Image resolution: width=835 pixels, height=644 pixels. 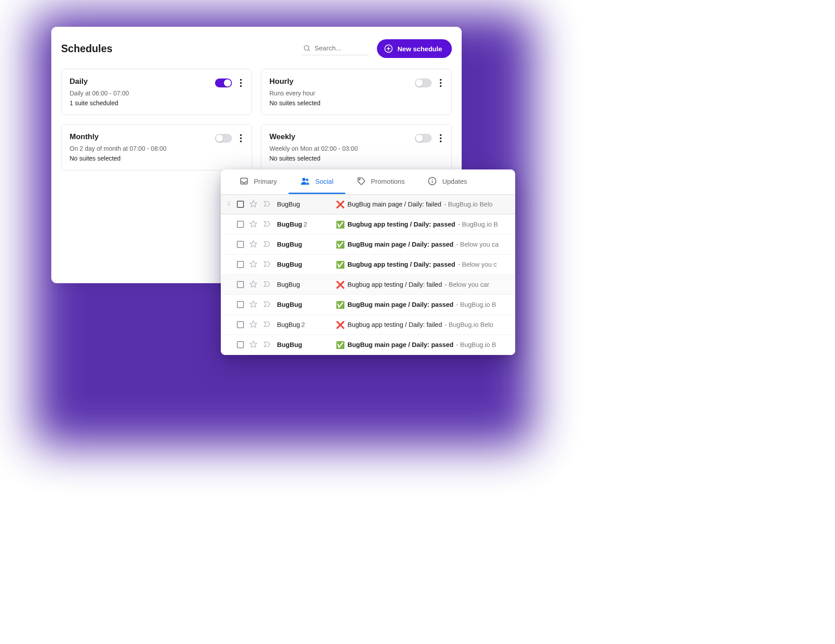 I want to click on inbox-tabs: Primary Social Promotions Updates, so click(x=368, y=182).